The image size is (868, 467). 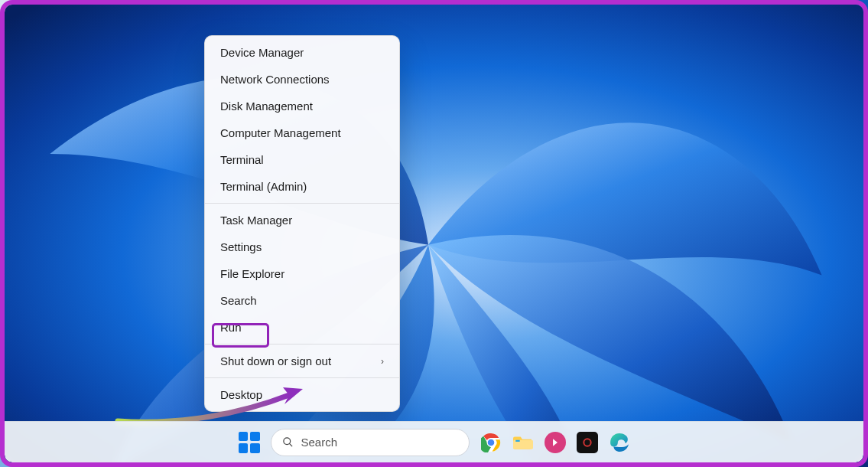 I want to click on chrome-icon, so click(x=491, y=443).